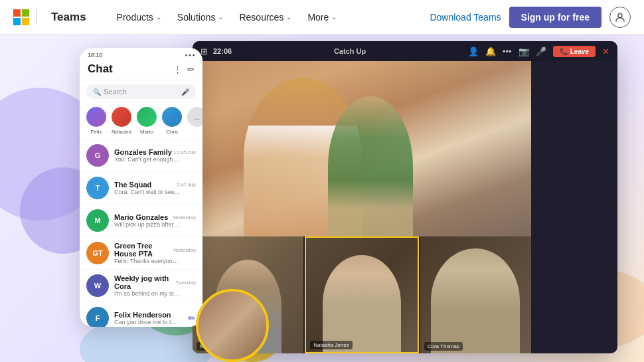 This screenshot has height=362, width=644. I want to click on list-item: W Weekly jog with Cora Tuesday I'm so be…, so click(141, 286).